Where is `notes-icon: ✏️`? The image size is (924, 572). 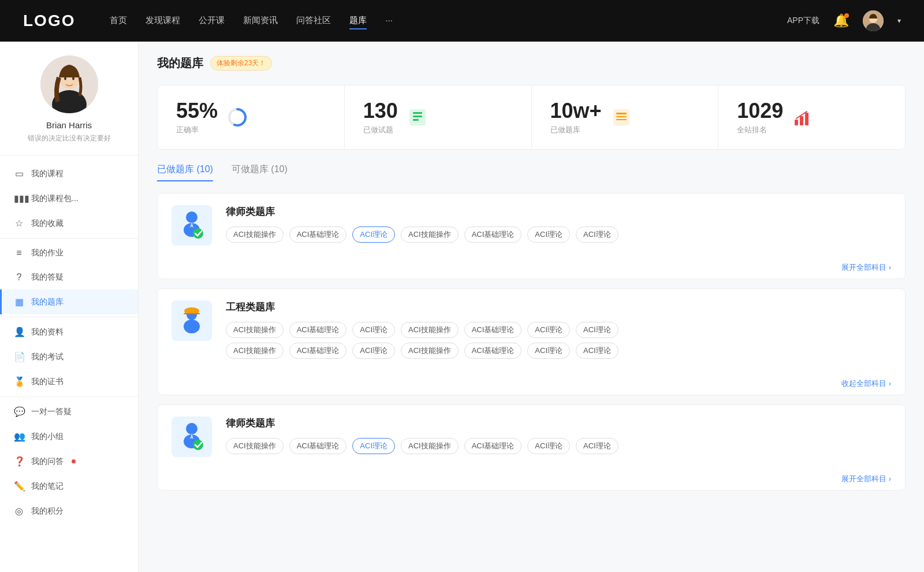 notes-icon: ✏️ is located at coordinates (19, 486).